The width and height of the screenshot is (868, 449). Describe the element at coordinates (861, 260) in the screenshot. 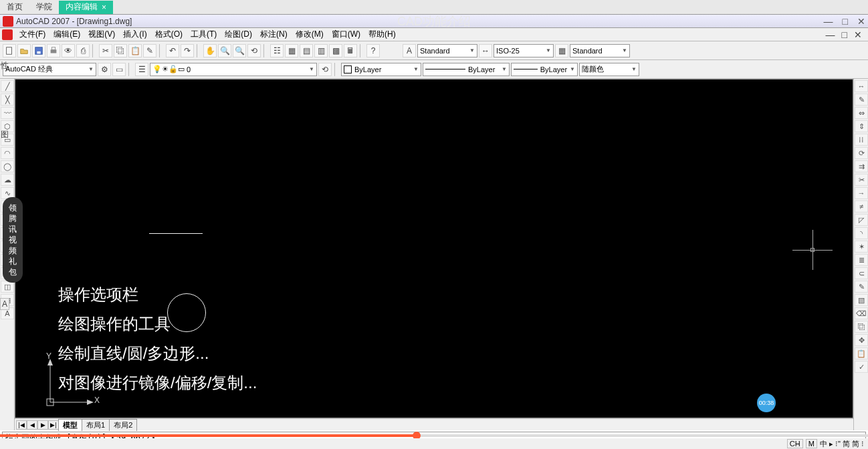

I see `align-tool: ≣` at that location.